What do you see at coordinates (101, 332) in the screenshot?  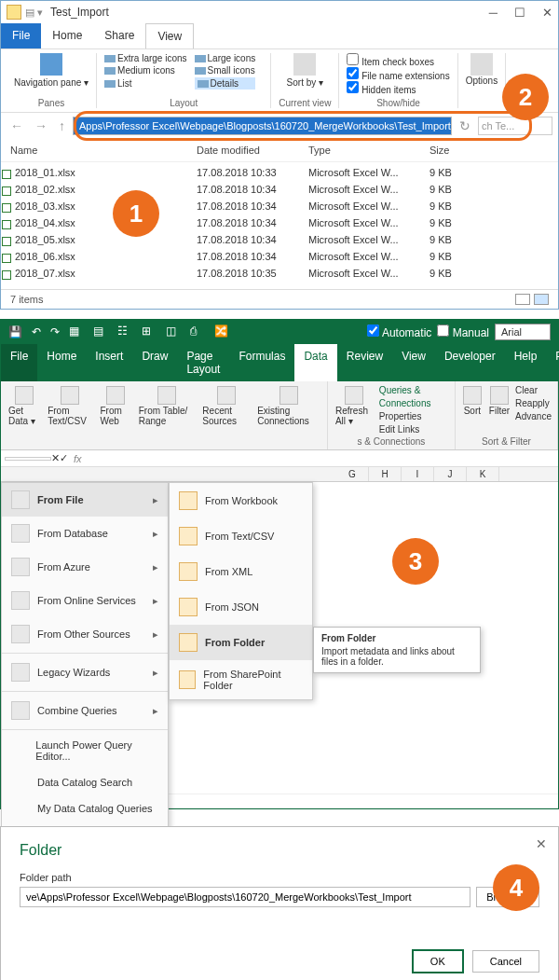 I see `qat-icon: ▤` at bounding box center [101, 332].